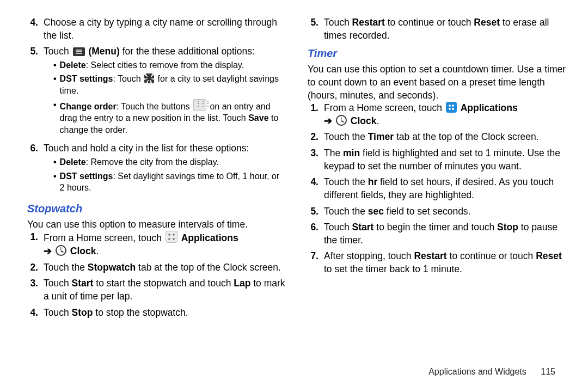 The width and height of the screenshot is (588, 392). What do you see at coordinates (437, 137) in the screenshot?
I see `tm-step-2: 2. Touch the Timer tab at the top of the…` at bounding box center [437, 137].